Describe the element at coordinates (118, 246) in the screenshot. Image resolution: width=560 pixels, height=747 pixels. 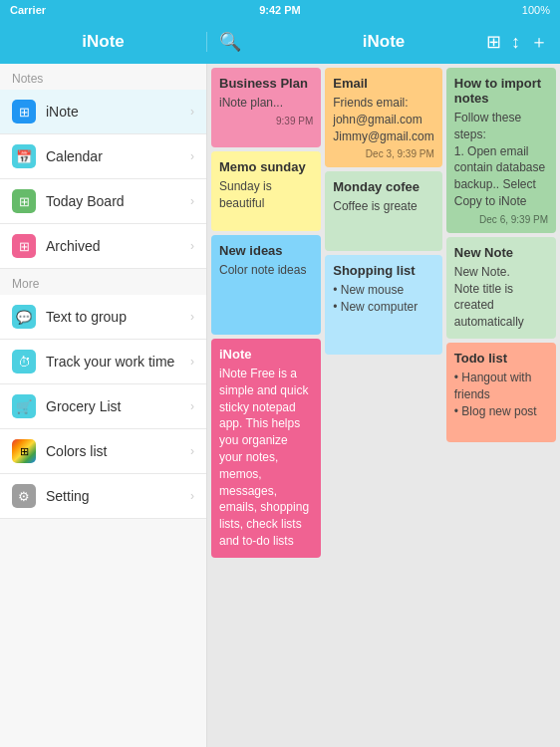
I see `sidebar-label-archived: Archived` at that location.